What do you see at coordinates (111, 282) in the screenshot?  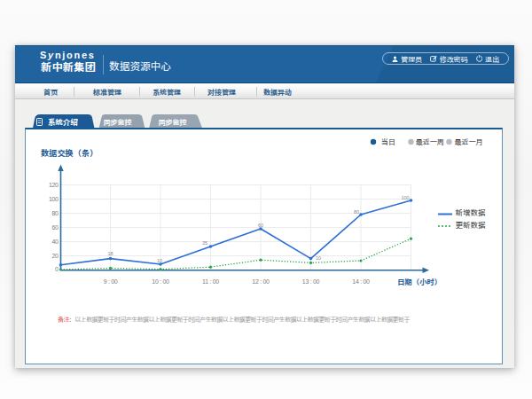 I see `svg-text: 9 : 00` at bounding box center [111, 282].